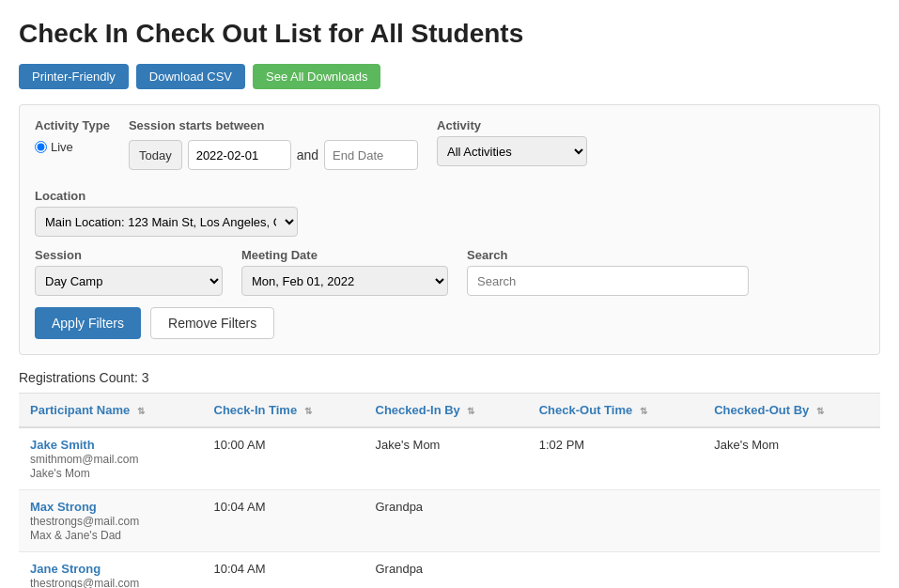 Image resolution: width=899 pixels, height=588 pixels. Describe the element at coordinates (615, 411) in the screenshot. I see `col-checkout-time: Check-Out Time ⇅` at that location.